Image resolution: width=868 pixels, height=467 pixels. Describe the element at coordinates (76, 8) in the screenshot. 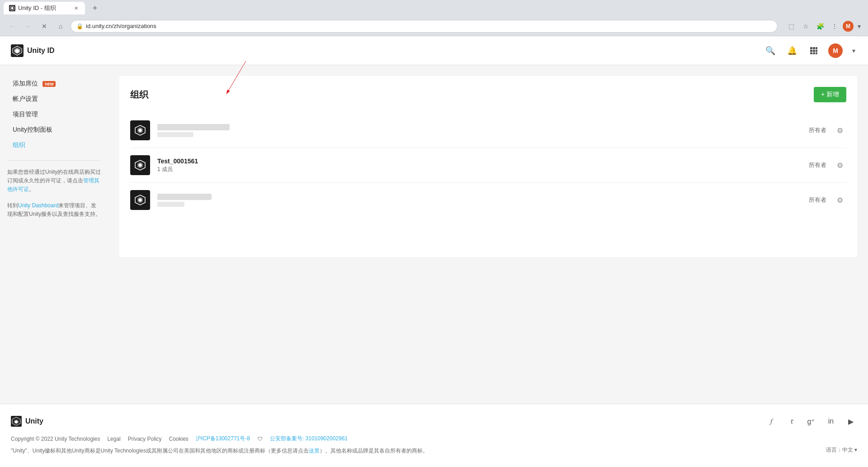

I see `tab-close-button: ✕` at that location.